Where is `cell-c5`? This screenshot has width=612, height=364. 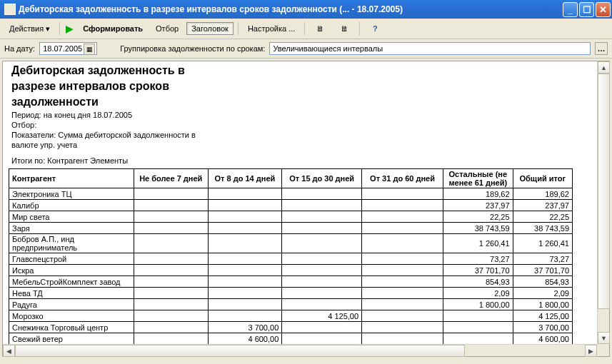
cell-c5 is located at coordinates (478, 316).